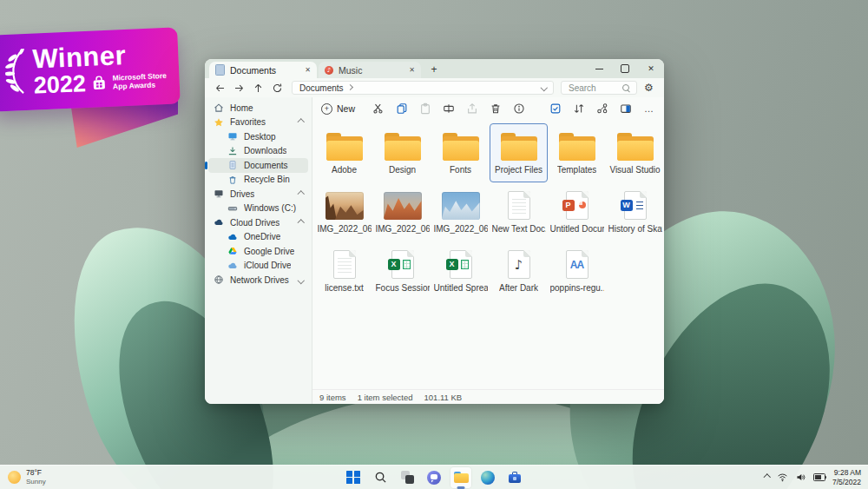 This screenshot has height=489, width=868. What do you see at coordinates (259, 151) in the screenshot?
I see `sidebar-item-downloads: Downloads` at bounding box center [259, 151].